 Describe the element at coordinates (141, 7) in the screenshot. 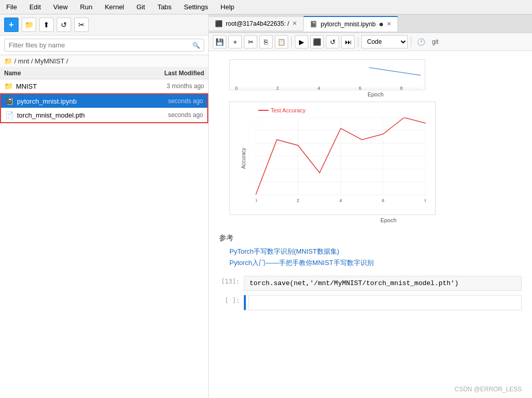

I see `menu-git: Git` at that location.